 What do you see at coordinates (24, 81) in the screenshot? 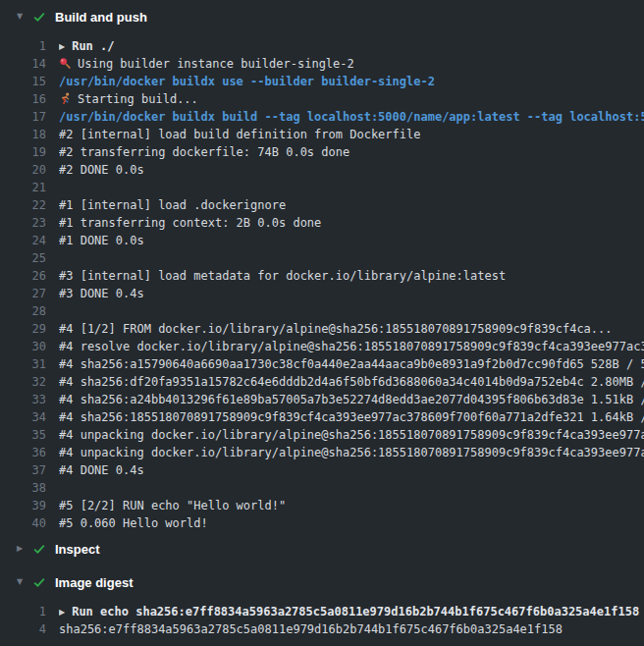
I see `line-number: 15` at bounding box center [24, 81].